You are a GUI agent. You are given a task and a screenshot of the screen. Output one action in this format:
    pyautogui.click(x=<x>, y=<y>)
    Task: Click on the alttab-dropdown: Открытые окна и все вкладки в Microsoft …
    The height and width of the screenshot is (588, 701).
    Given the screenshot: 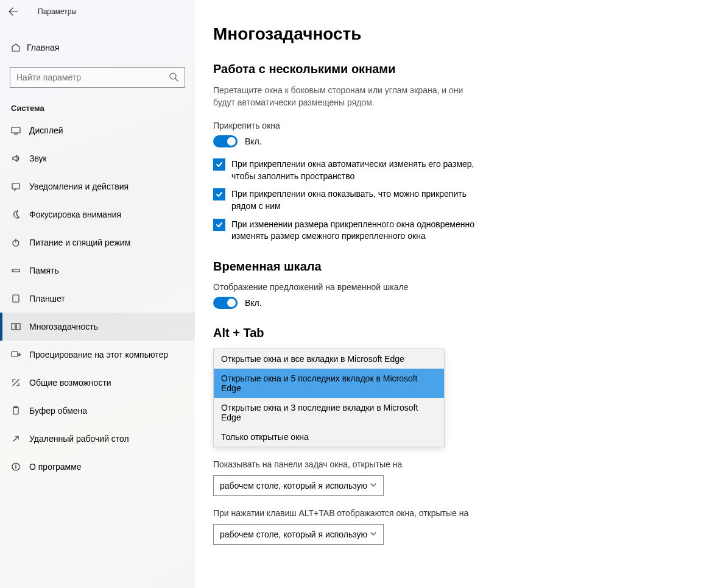 What is the action you would take?
    pyautogui.click(x=329, y=398)
    